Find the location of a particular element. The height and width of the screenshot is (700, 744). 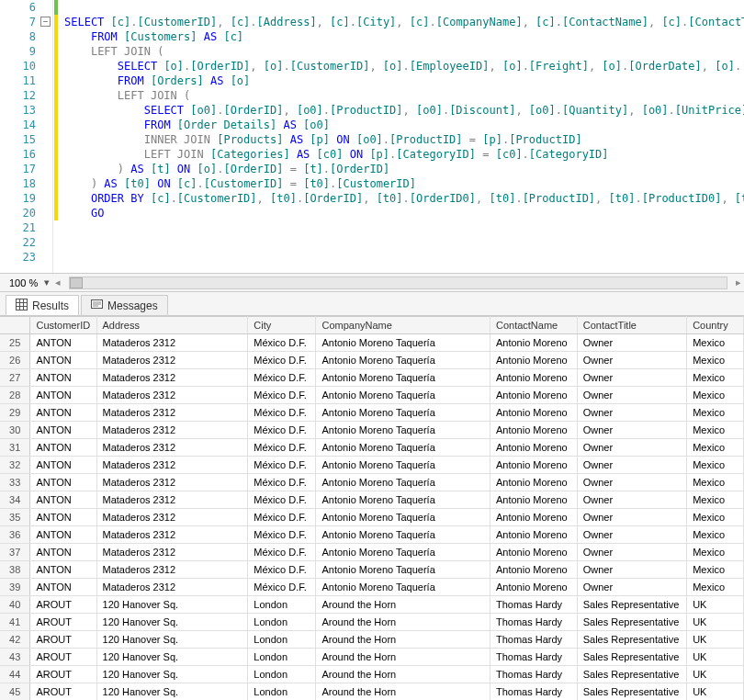

table-row: 37ANTONMataderos 2312México D.F.Antonio … is located at coordinates (372, 553).